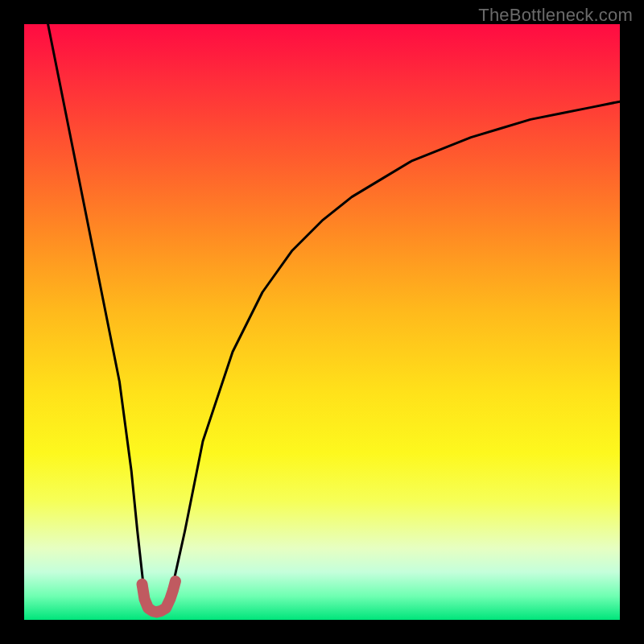 This screenshot has width=644, height=644. What do you see at coordinates (555, 15) in the screenshot?
I see `watermark-text: TheBottleneck.com` at bounding box center [555, 15].